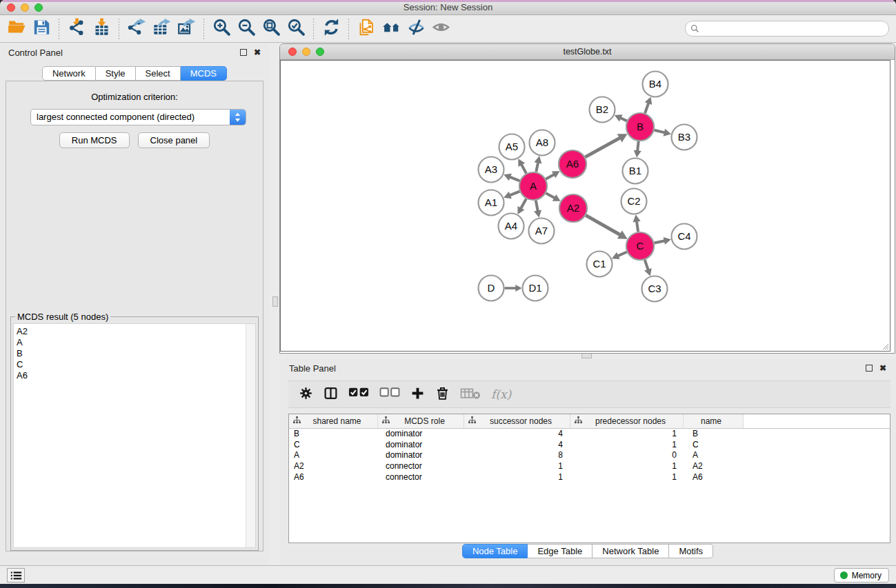  What do you see at coordinates (334, 421) in the screenshot?
I see `column-header-shared-name: shared name` at bounding box center [334, 421].